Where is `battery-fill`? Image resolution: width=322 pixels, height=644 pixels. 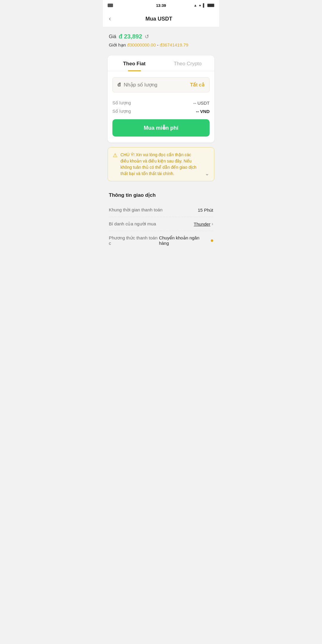 battery-fill is located at coordinates (211, 5).